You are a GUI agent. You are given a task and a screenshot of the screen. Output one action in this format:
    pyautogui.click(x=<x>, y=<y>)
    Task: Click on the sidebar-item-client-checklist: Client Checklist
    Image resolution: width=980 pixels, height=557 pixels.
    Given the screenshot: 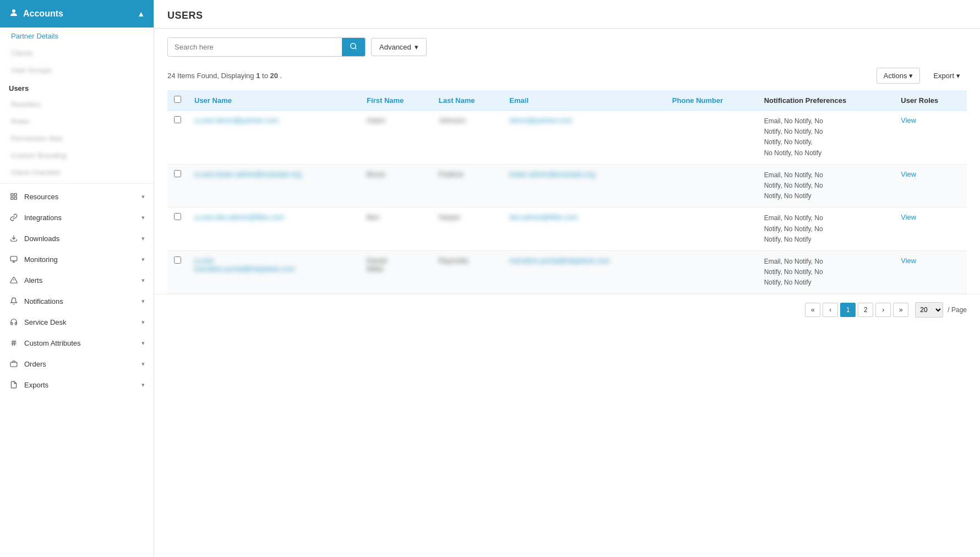 What is the action you would take?
    pyautogui.click(x=77, y=173)
    